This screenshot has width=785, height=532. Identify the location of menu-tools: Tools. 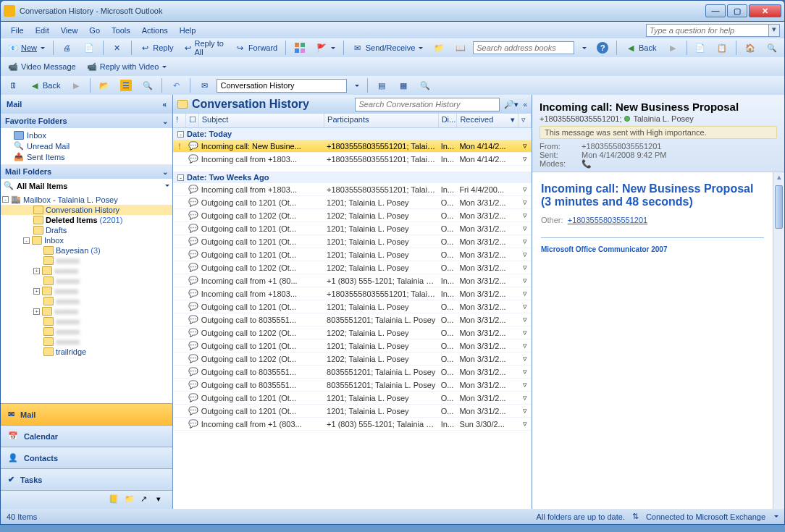
(121, 30).